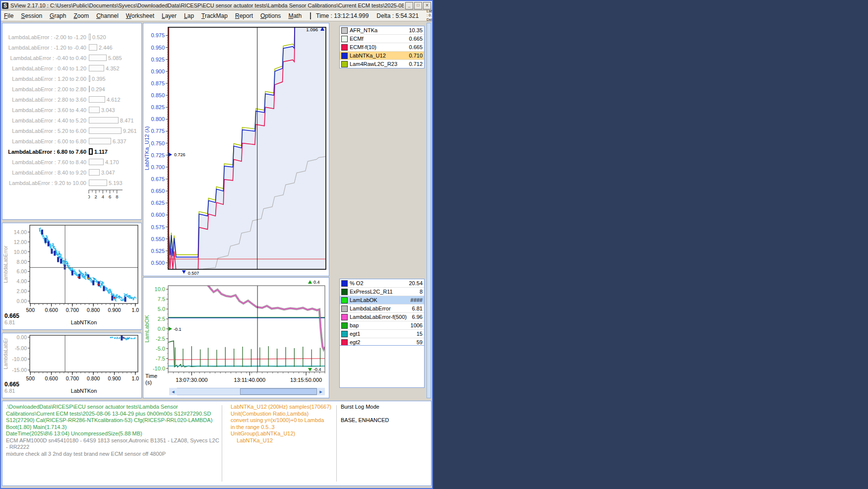 Image resolution: width=868 pixels, height=489 pixels. I want to click on svg-text: 0.0, so click(162, 329).